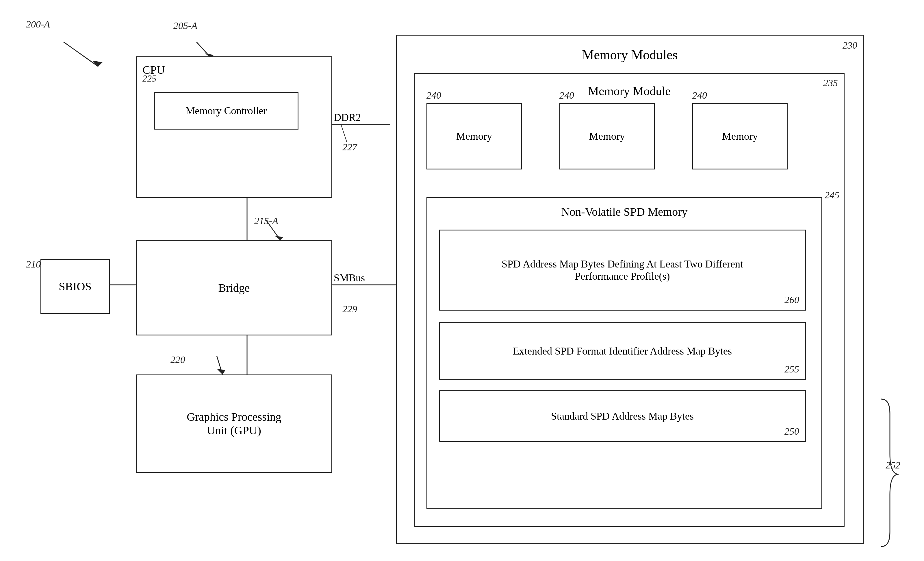 This screenshot has width=924, height=561. I want to click on ddr2-label: DDR2, so click(347, 117).